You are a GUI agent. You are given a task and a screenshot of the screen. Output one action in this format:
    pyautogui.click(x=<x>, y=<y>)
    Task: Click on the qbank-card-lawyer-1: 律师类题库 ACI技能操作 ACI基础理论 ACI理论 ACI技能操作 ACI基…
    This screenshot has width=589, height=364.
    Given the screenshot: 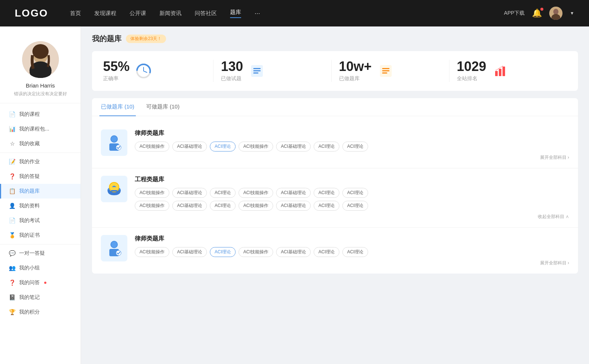 What is the action you would take?
    pyautogui.click(x=335, y=145)
    